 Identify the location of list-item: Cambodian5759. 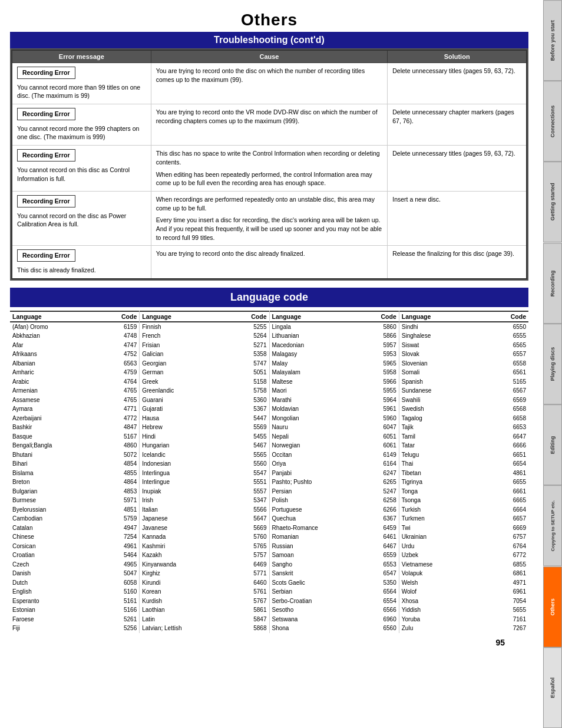
(74, 519).